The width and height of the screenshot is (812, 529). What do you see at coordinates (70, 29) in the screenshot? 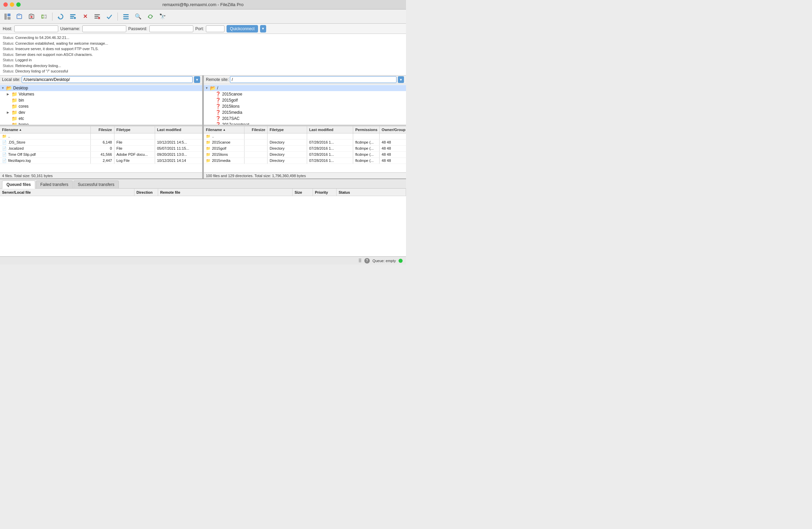
I see `username-label: Username:` at bounding box center [70, 29].